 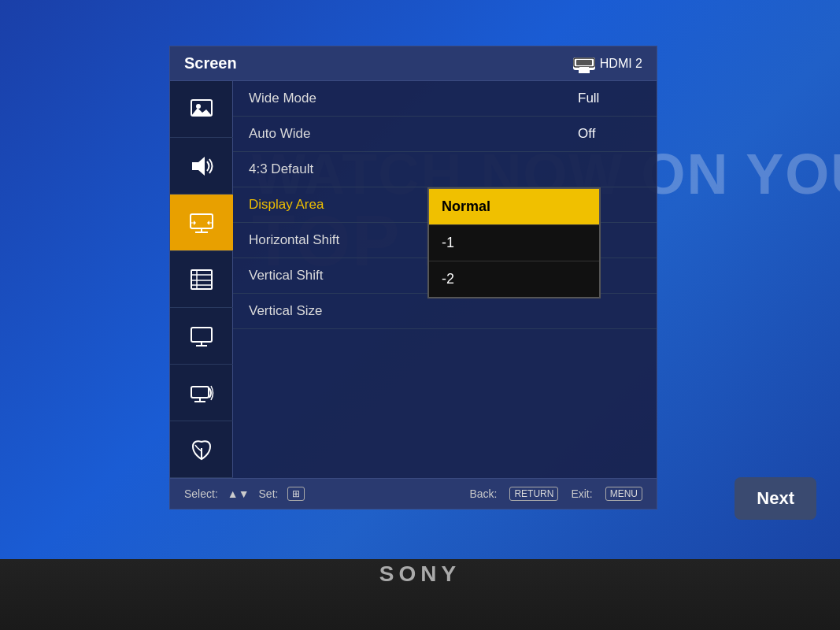 What do you see at coordinates (202, 109) in the screenshot?
I see `sidebar-item-picture` at bounding box center [202, 109].